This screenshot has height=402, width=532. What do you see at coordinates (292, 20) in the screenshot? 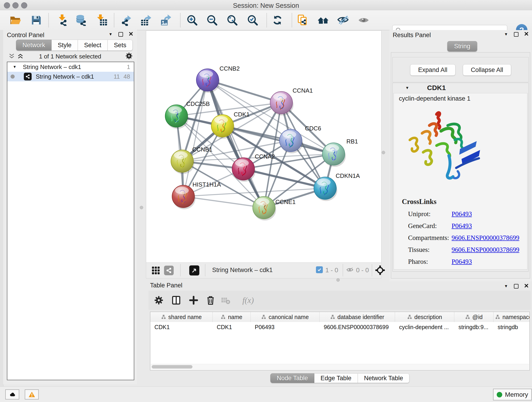
I see `toolbar-separator` at bounding box center [292, 20].